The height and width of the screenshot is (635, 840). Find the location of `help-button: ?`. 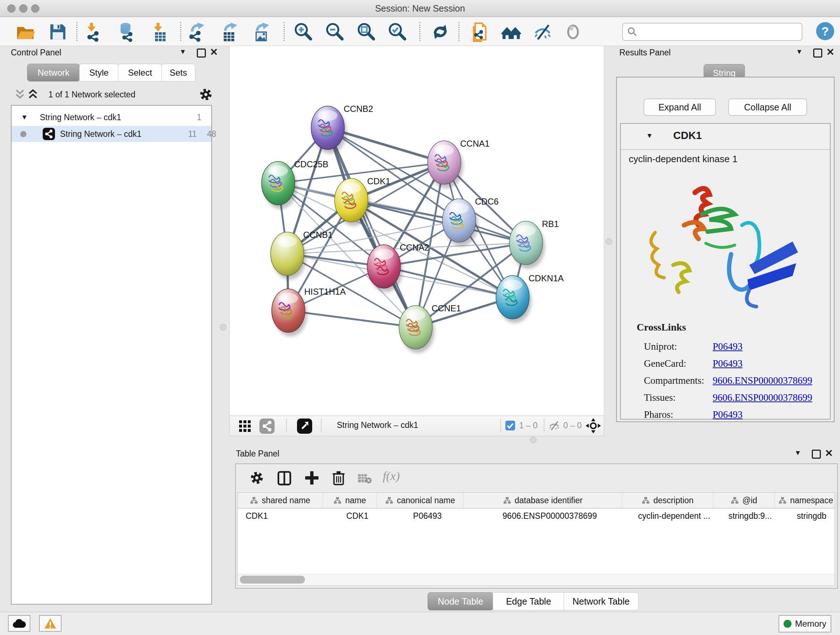

help-button: ? is located at coordinates (825, 31).